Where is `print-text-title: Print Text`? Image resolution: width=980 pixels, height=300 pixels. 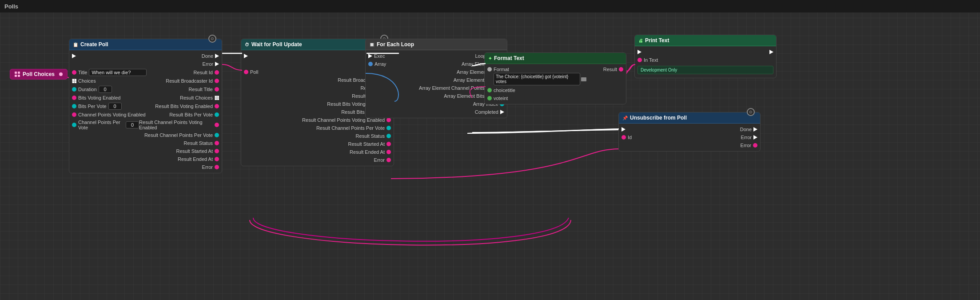 print-text-title: Print Text is located at coordinates (657, 40).